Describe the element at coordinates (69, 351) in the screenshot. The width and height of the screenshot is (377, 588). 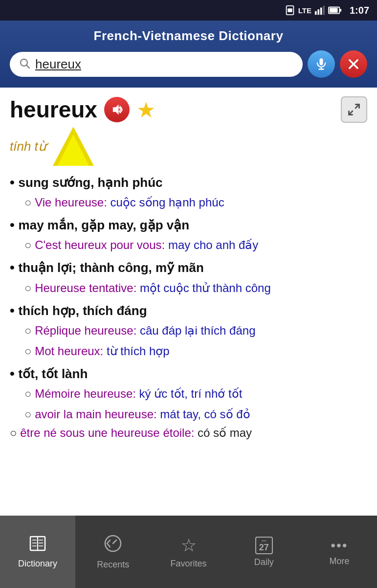
I see `def-4-ex2-french: Mot heureux:` at that location.